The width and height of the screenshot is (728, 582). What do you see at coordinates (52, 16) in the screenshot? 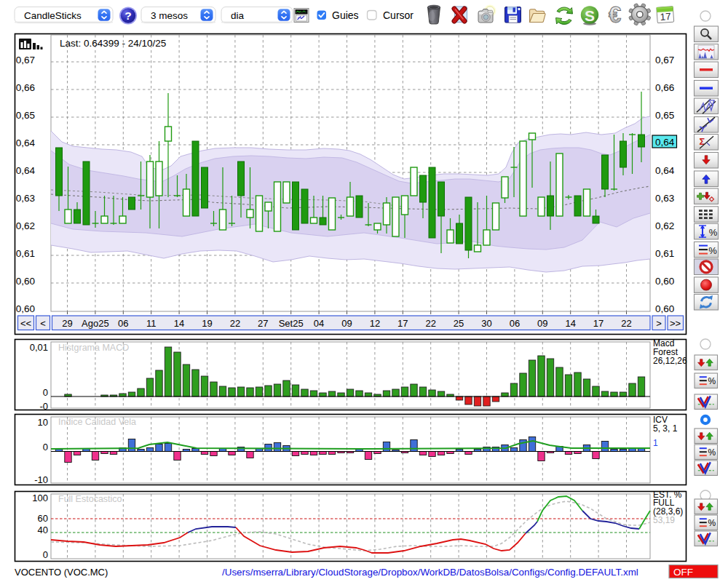
I see `svg-text: CandleSticks` at bounding box center [52, 16].